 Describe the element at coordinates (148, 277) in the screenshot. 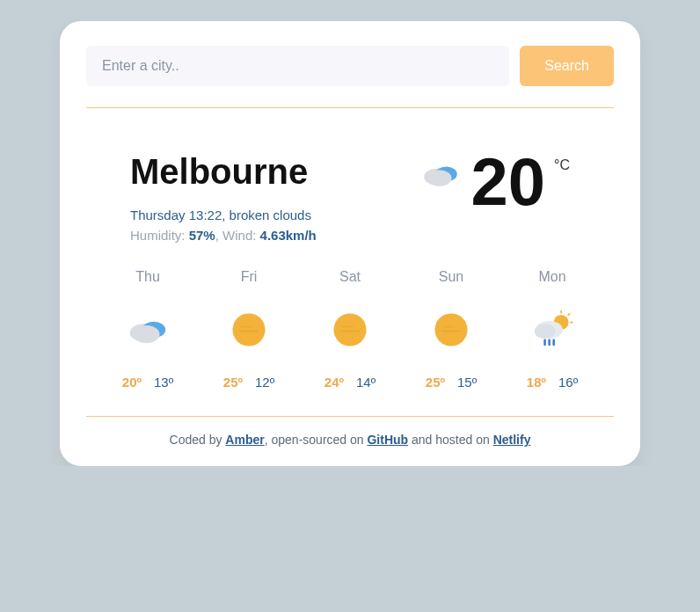

I see `day-name: Thu` at that location.